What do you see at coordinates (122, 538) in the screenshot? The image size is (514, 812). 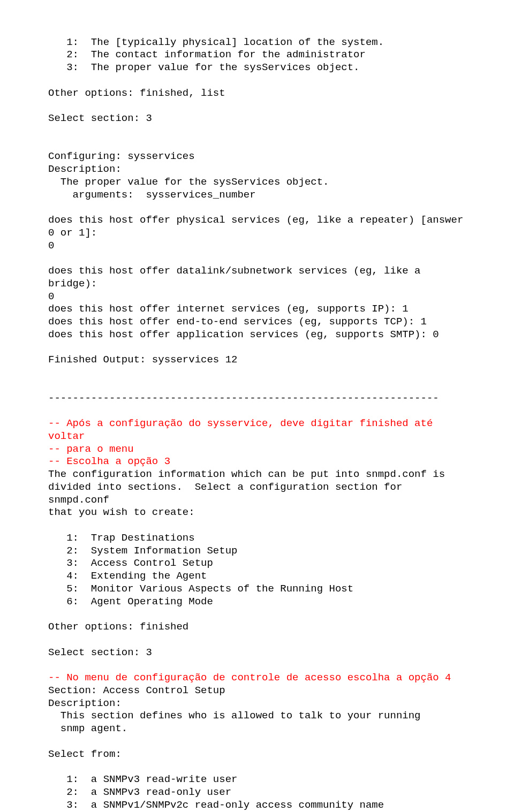 I see `terminal-line: 1: Trap Destinations` at bounding box center [122, 538].